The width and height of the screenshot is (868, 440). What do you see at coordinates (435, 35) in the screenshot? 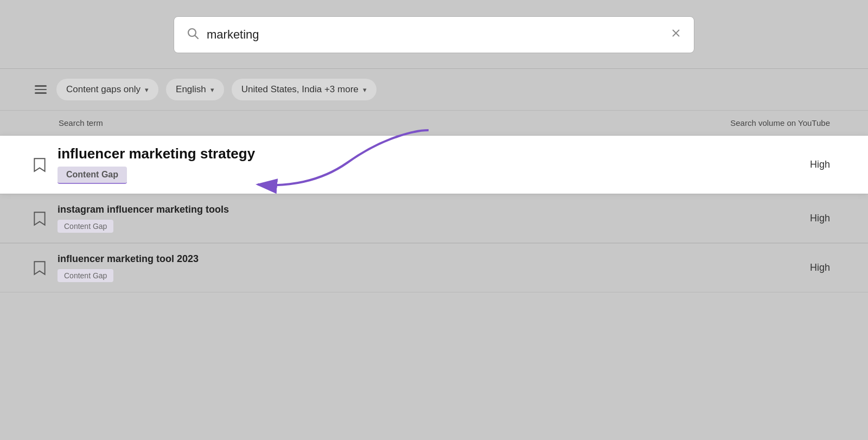
I see `search-input: marketing` at bounding box center [435, 35].